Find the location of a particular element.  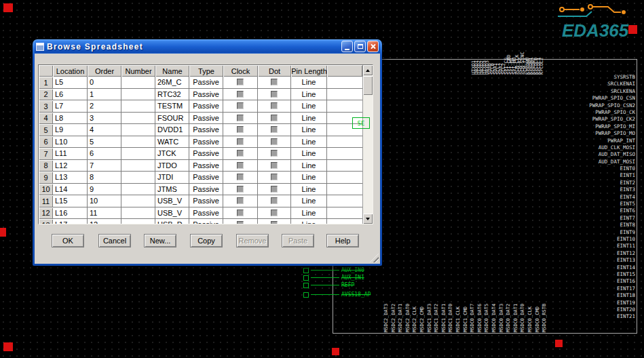

row-number-cell: 11 is located at coordinates (46, 201).